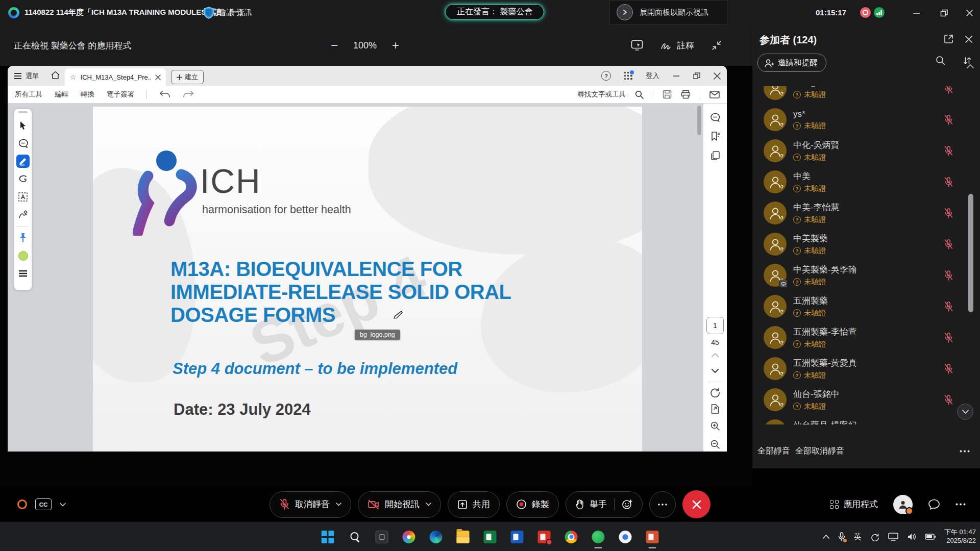 The height and width of the screenshot is (551, 980). What do you see at coordinates (715, 392) in the screenshot?
I see `rotate-page-icon` at bounding box center [715, 392].